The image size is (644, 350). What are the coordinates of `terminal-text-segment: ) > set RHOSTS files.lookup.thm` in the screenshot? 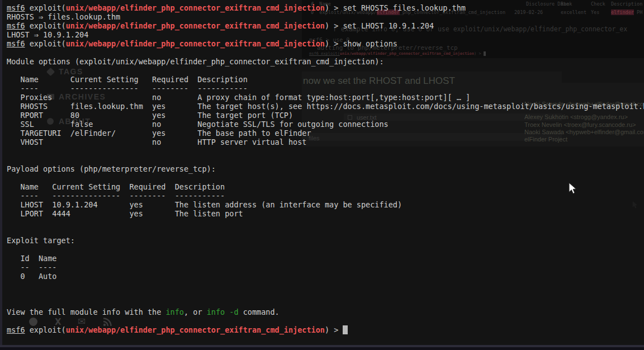 It's located at (395, 8).